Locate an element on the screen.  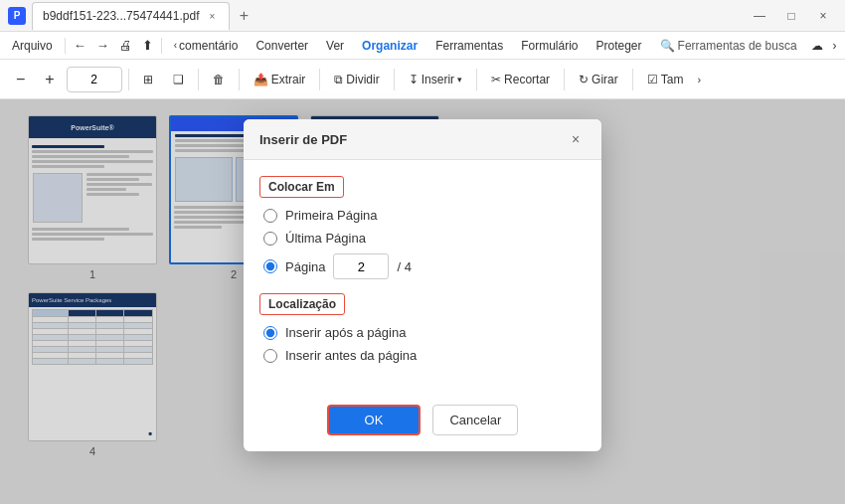
page-input-row: Página / 4 is located at coordinates (348, 266).